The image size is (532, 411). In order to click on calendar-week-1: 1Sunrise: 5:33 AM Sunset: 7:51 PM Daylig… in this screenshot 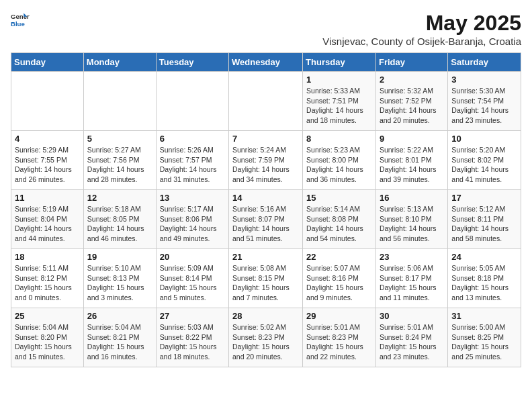, I will do `click(266, 101)`.